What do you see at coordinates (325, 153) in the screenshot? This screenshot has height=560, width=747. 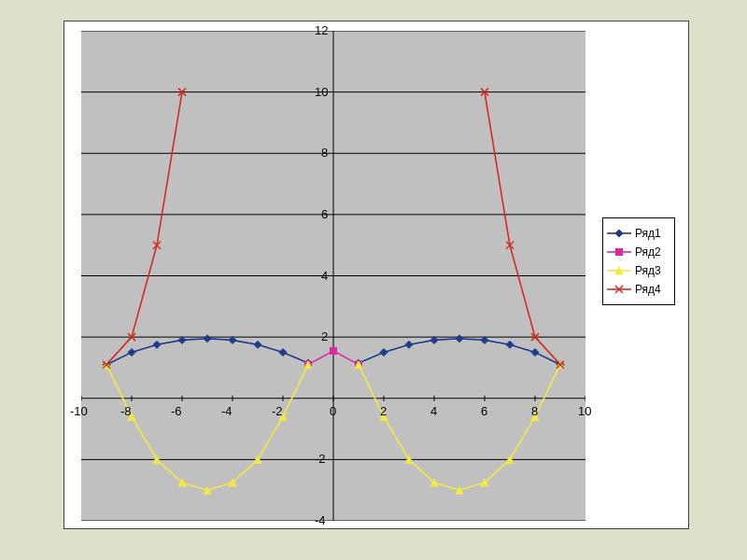 I see `y-tick-label: 8` at bounding box center [325, 153].